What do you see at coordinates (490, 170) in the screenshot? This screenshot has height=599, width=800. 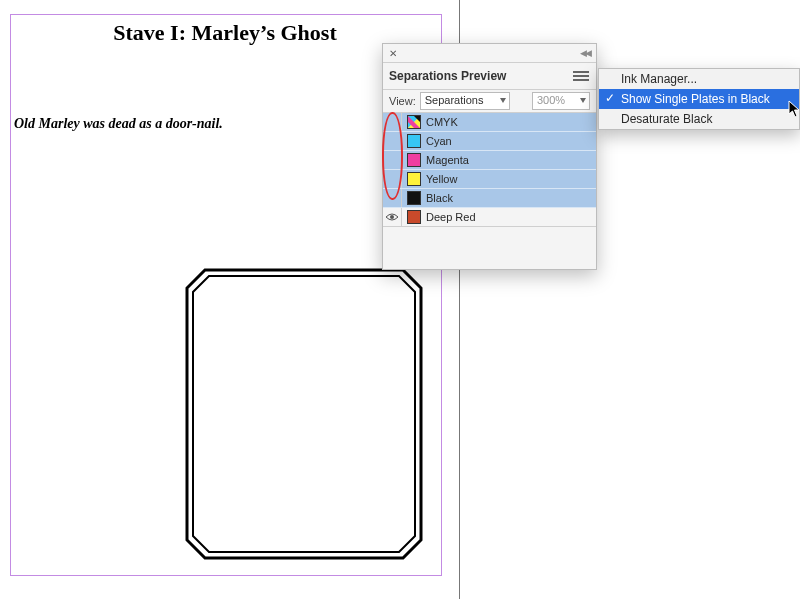 I see `ink-list: CMYKCyanMagentaYellowBlackDeep Red` at bounding box center [490, 170].